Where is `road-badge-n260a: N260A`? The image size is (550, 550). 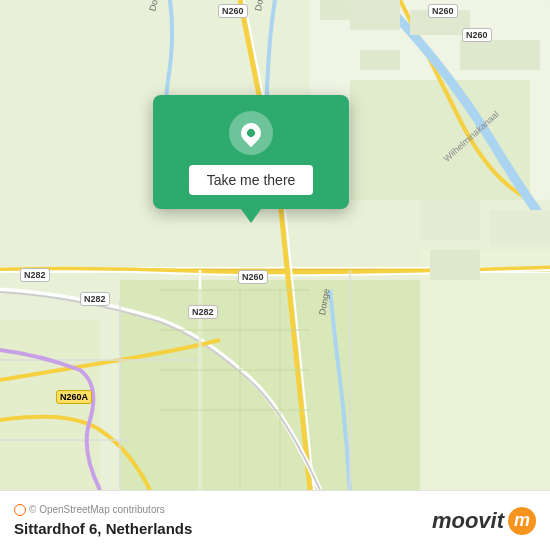
road-badge-n260a: N260A is located at coordinates (74, 397).